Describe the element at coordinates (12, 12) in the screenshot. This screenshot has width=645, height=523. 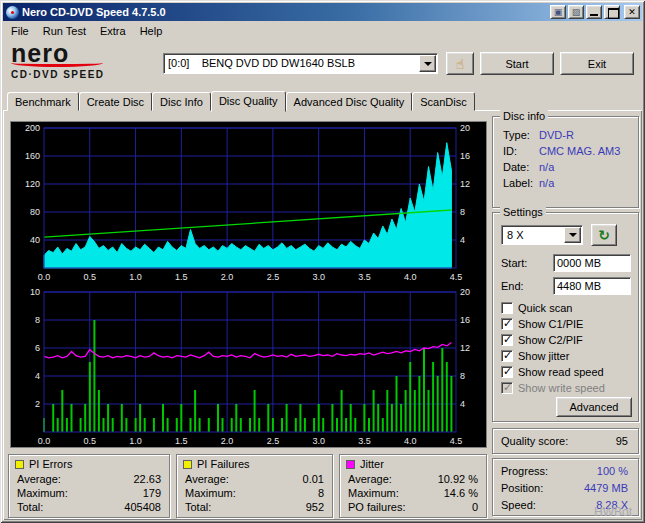
I see `app-icon` at that location.